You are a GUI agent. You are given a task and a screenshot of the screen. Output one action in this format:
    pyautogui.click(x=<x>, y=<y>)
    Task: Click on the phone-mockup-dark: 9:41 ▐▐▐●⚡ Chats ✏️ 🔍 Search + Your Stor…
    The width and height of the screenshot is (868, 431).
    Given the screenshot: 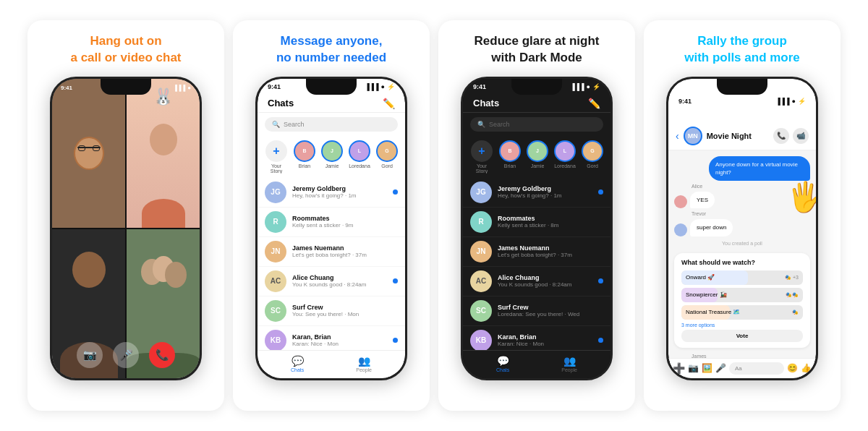 What is the action you would take?
    pyautogui.click(x=537, y=229)
    